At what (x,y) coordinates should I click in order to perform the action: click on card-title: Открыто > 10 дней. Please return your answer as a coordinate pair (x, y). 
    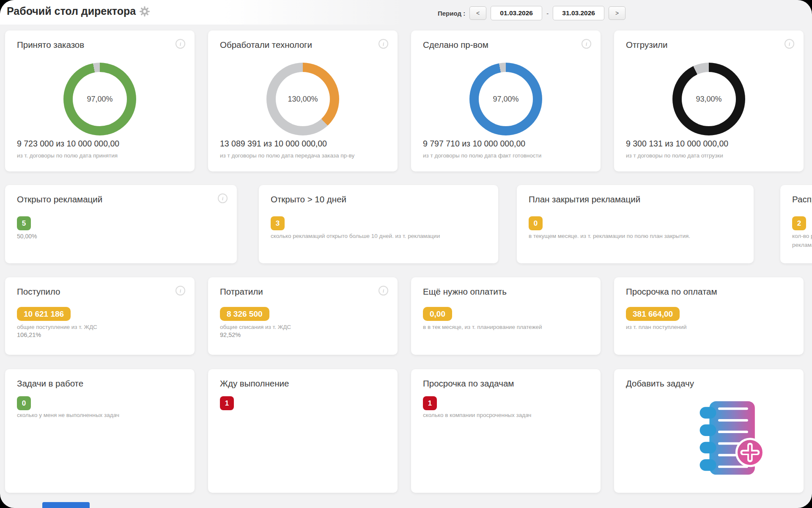
    Looking at the image, I should click on (309, 199).